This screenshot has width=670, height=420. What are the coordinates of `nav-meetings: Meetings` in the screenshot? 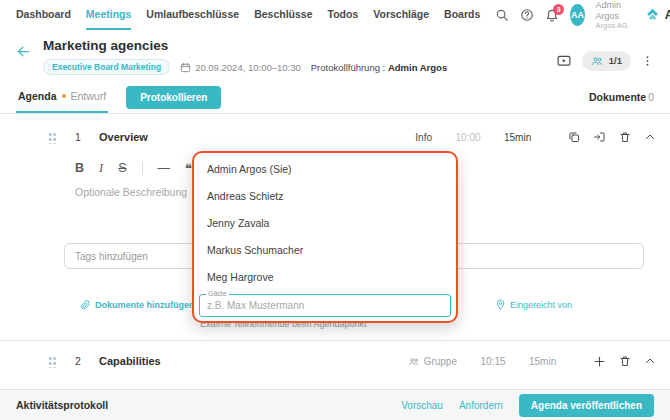 It's located at (109, 15).